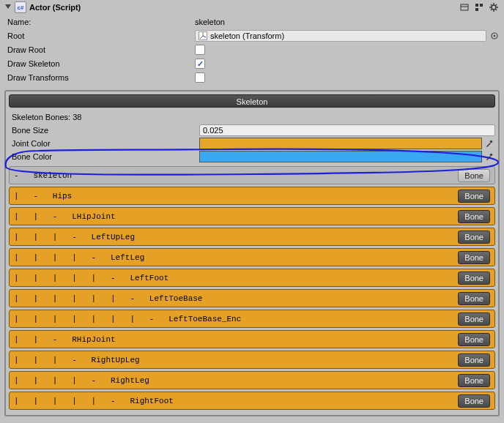 The image size is (504, 423). What do you see at coordinates (252, 157) in the screenshot?
I see `bone-color-row: Bone Color` at bounding box center [252, 157].